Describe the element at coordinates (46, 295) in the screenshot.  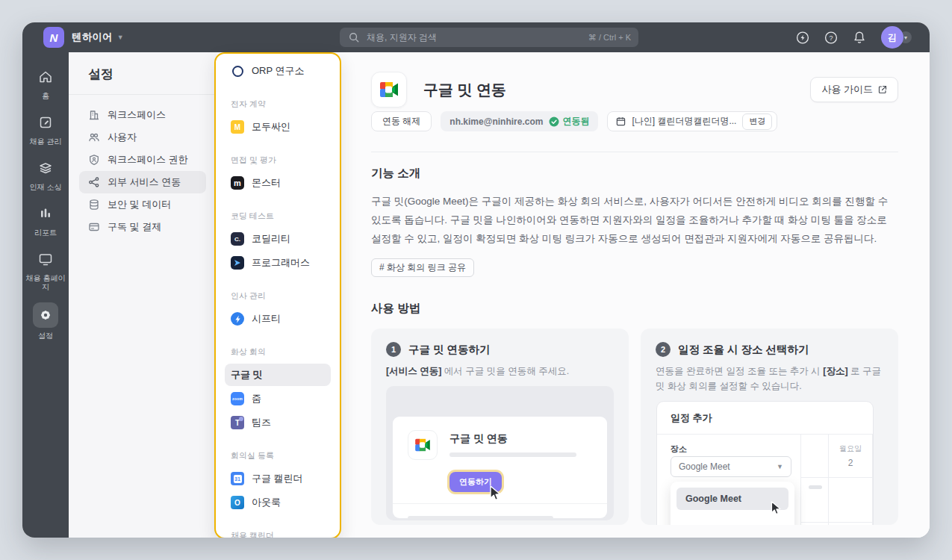
I see `nav-rail: 홈 채용 관리 인재 소싱 리포트` at that location.